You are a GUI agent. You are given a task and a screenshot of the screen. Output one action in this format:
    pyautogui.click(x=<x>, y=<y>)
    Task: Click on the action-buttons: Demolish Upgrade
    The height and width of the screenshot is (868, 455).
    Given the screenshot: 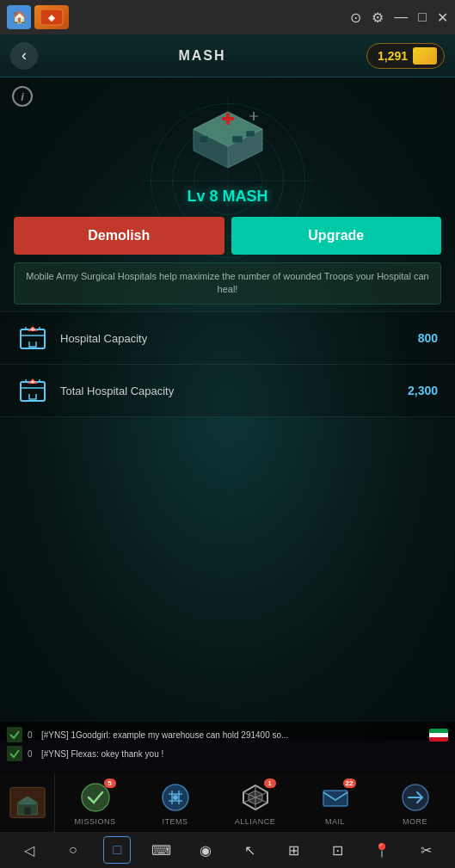 What is the action you would take?
    pyautogui.click(x=227, y=236)
    